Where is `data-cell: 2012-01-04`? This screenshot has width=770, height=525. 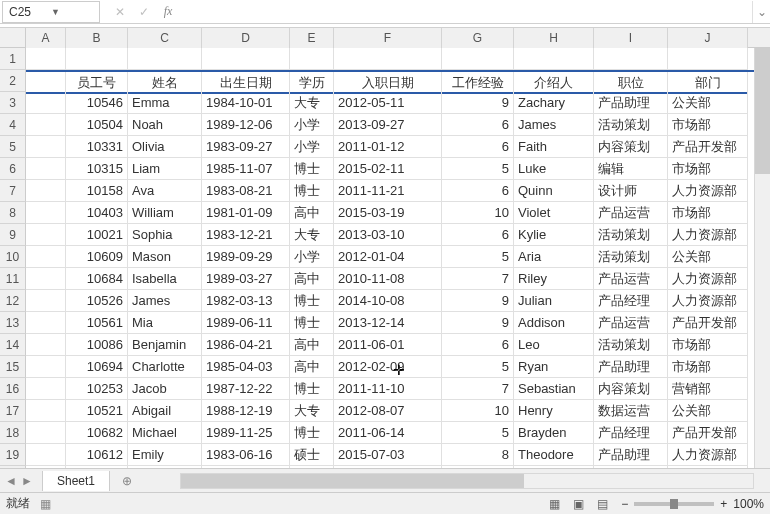
data-cell: 2012-01-04 is located at coordinates (388, 257).